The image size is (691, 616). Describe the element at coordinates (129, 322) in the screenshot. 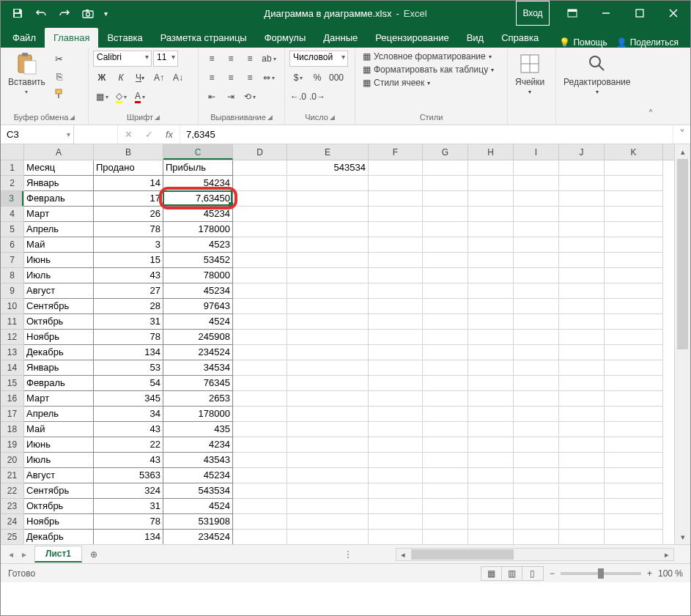

I see `cell-B11: 31` at that location.